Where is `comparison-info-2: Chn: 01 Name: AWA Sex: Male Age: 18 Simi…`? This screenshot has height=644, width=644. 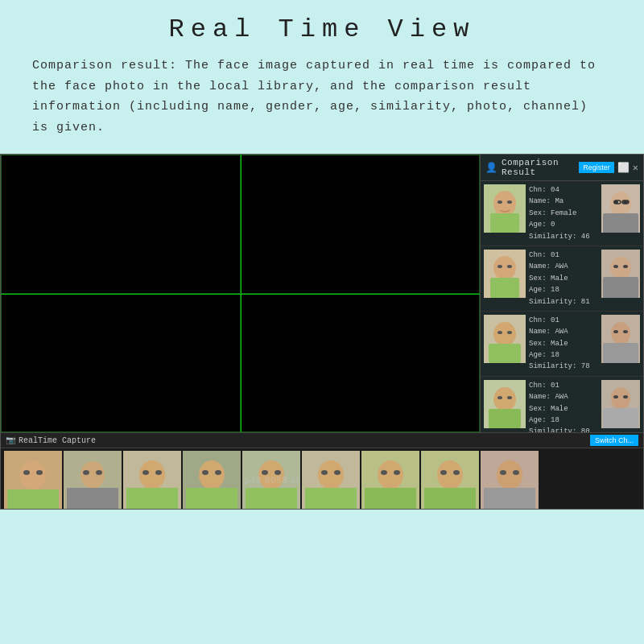 comparison-info-2: Chn: 01 Name: AWA Sex: Male Age: 18 Simi… is located at coordinates (564, 279).